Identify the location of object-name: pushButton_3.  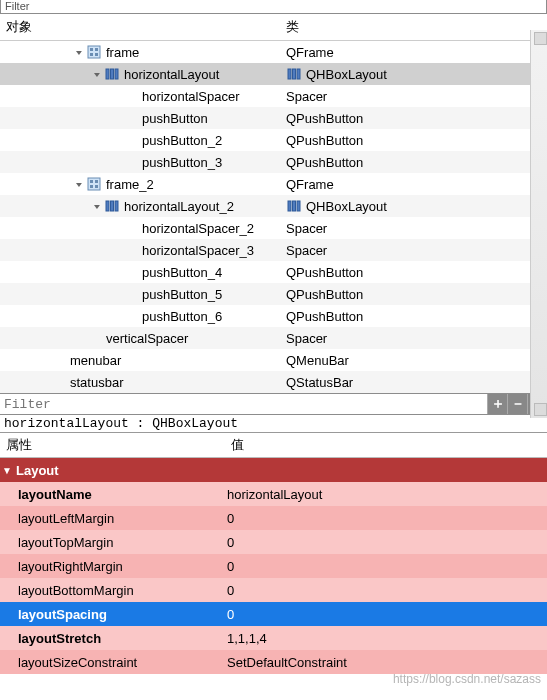
(182, 162).